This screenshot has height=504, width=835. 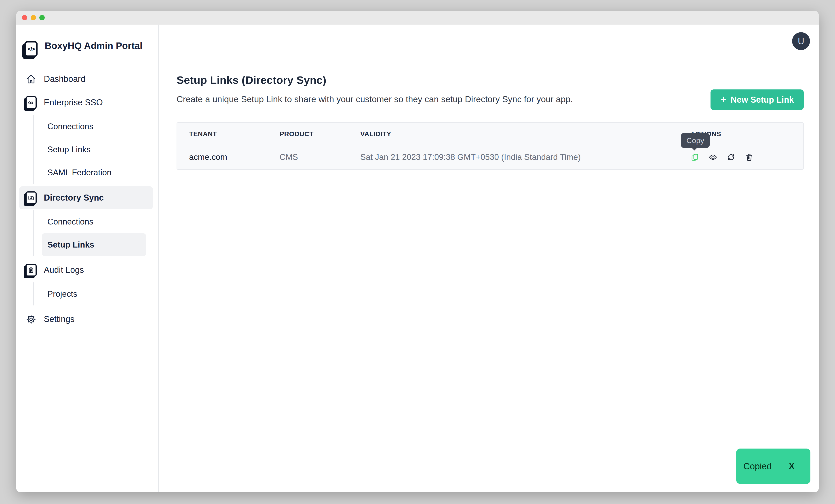 I want to click on sidebar-item-dashboard: Dashboard, so click(x=86, y=79).